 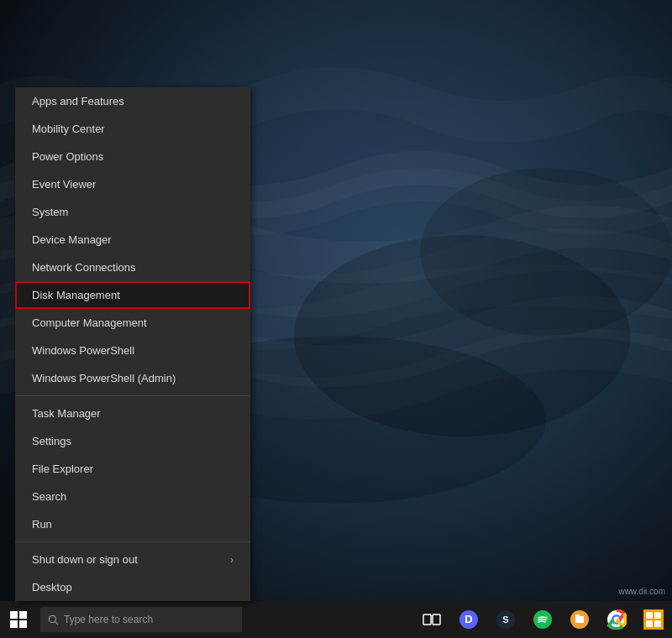 I want to click on menu-item-label-event-viewer: Event Viewer, so click(x=64, y=185).